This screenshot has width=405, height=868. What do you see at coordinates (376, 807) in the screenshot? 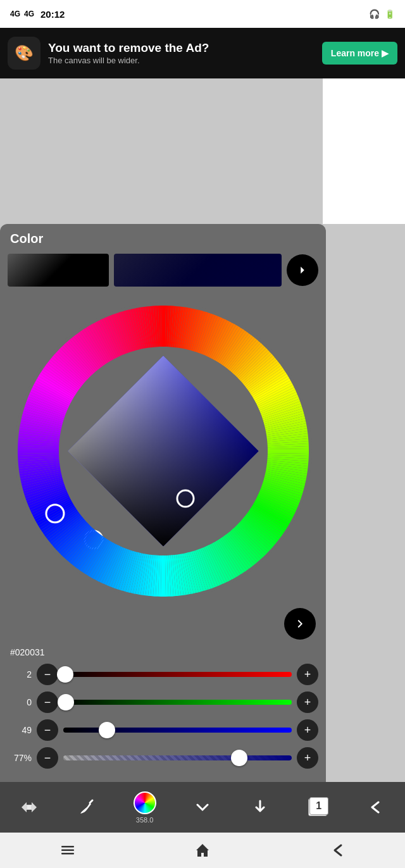
I see `back-tool` at bounding box center [376, 807].